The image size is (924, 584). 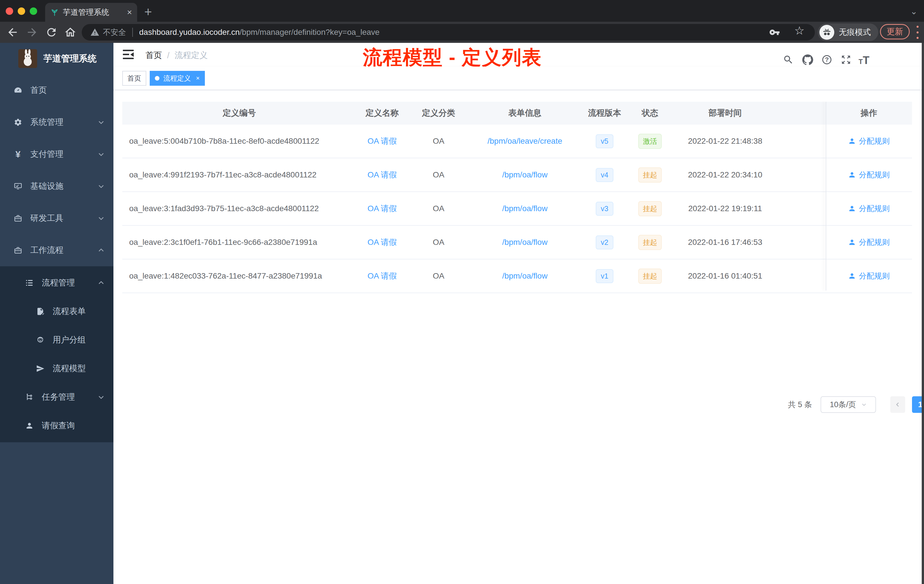 What do you see at coordinates (439, 243) in the screenshot?
I see `definition-category: OA` at bounding box center [439, 243].